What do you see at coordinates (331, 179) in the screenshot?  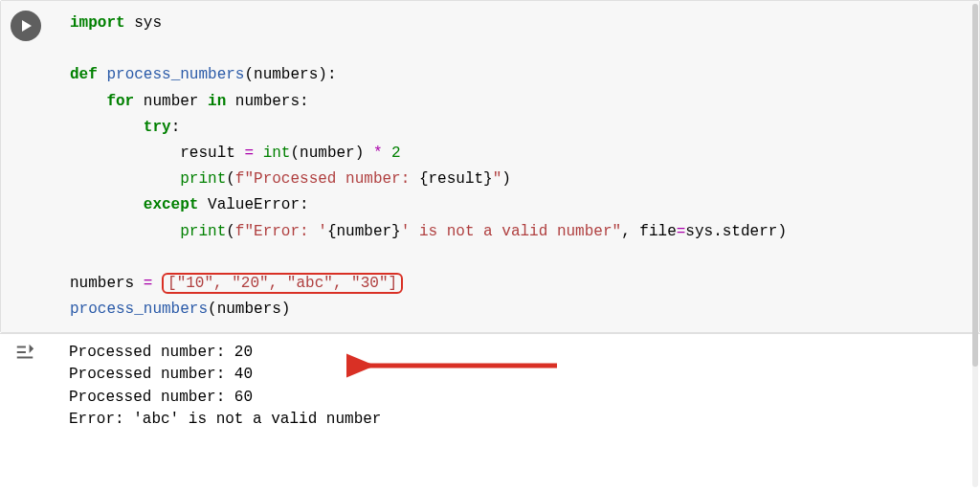 I see `fstr-1a: "Processed number:` at bounding box center [331, 179].